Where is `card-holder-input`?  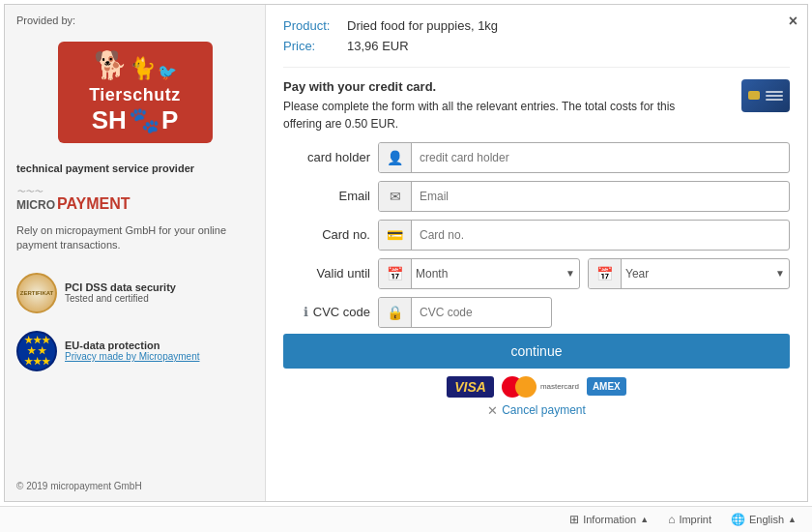
card-holder-input is located at coordinates (600, 158).